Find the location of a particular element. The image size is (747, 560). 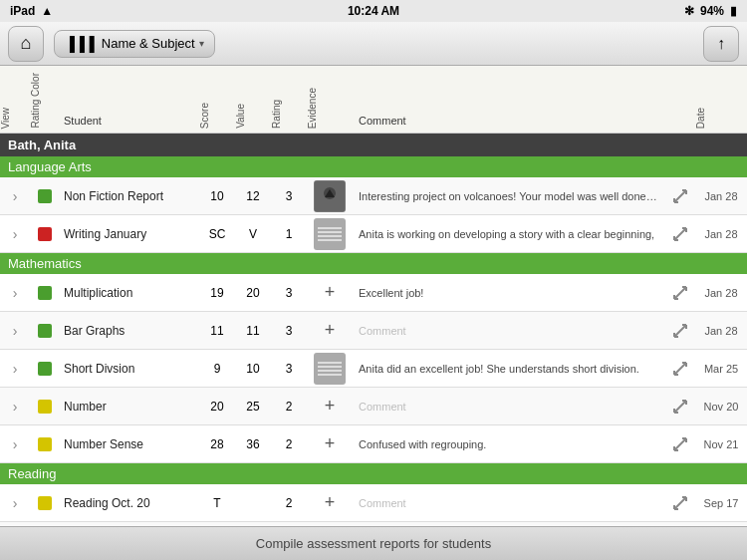

bottom-label: Compile assessment reports for students is located at coordinates (374, 544).